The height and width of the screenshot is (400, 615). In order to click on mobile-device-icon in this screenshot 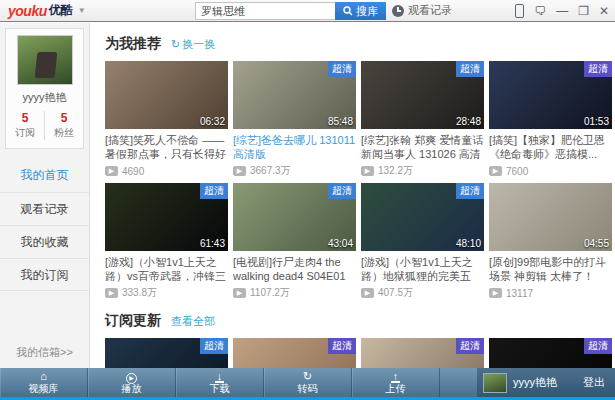, I will do `click(520, 11)`.